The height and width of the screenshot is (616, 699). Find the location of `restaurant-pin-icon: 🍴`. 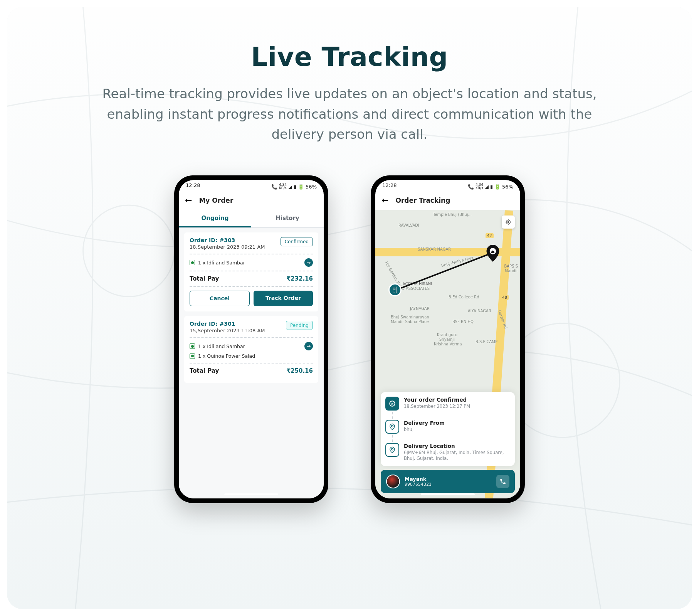

restaurant-pin-icon: 🍴 is located at coordinates (395, 290).